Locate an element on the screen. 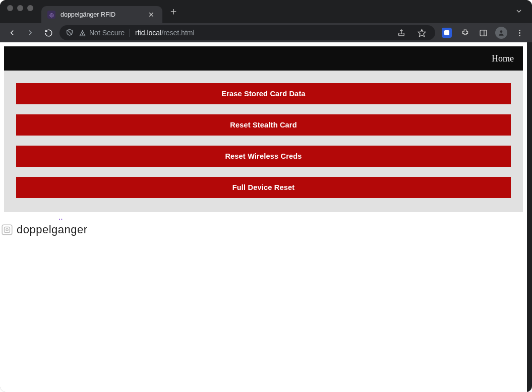 This screenshot has height=392, width=532. kebab-menu-icon is located at coordinates (519, 33).